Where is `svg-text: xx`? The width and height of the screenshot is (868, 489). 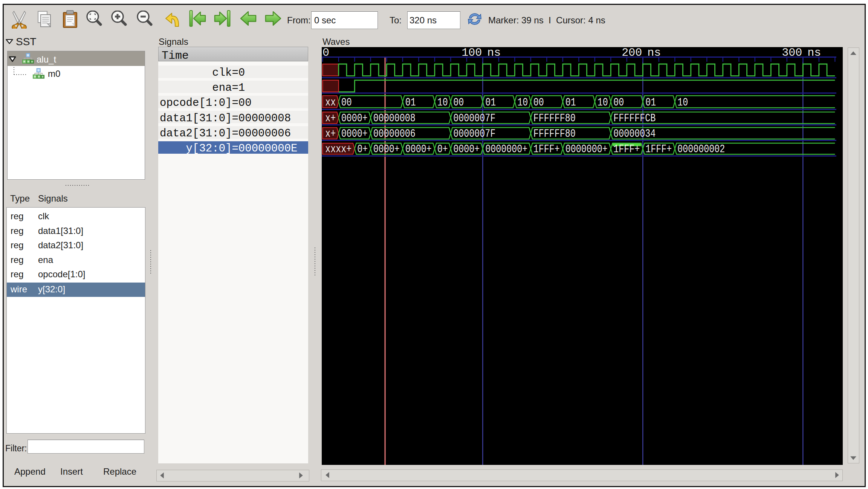
svg-text: xx is located at coordinates (330, 102).